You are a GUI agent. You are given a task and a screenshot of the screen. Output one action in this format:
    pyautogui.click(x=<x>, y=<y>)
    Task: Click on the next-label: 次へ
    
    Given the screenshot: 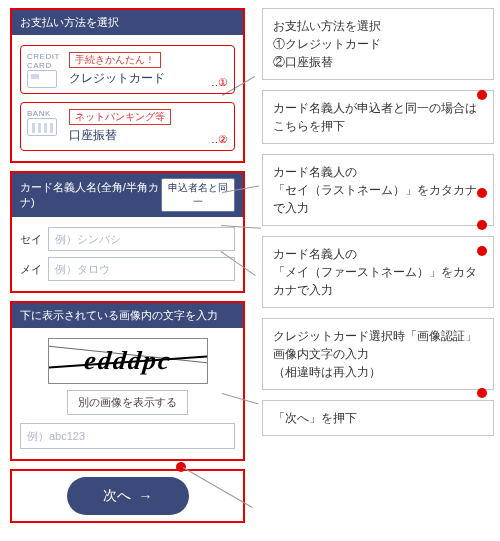 What is the action you would take?
    pyautogui.click(x=117, y=496)
    